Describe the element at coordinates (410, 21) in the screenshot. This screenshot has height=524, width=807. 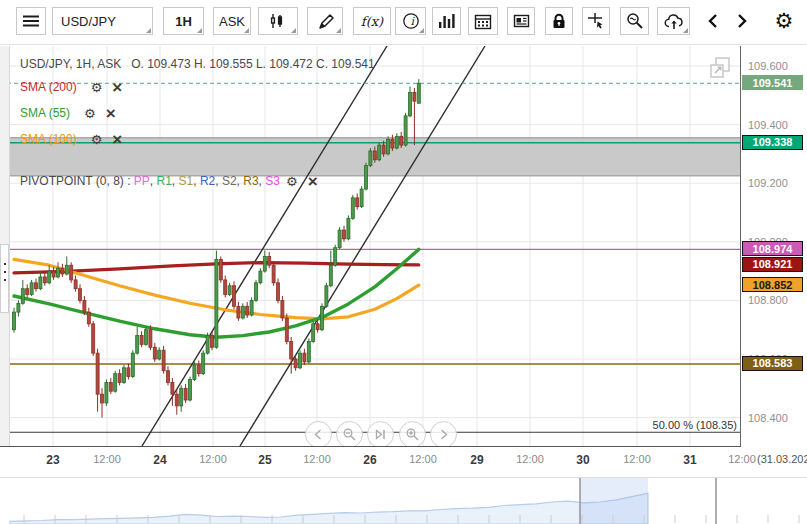
I see `info-button: i` at that location.